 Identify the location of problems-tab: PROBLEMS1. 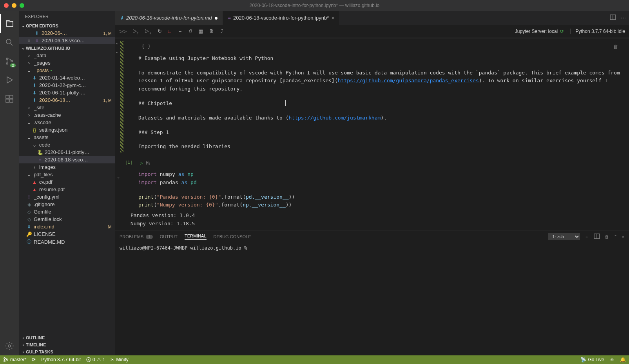
(136, 237).